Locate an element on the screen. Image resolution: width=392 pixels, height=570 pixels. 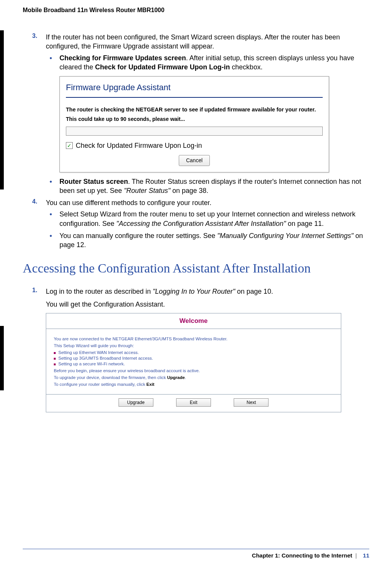
dialog-title: Firmware Upgrade Assistant is located at coordinates (194, 88).